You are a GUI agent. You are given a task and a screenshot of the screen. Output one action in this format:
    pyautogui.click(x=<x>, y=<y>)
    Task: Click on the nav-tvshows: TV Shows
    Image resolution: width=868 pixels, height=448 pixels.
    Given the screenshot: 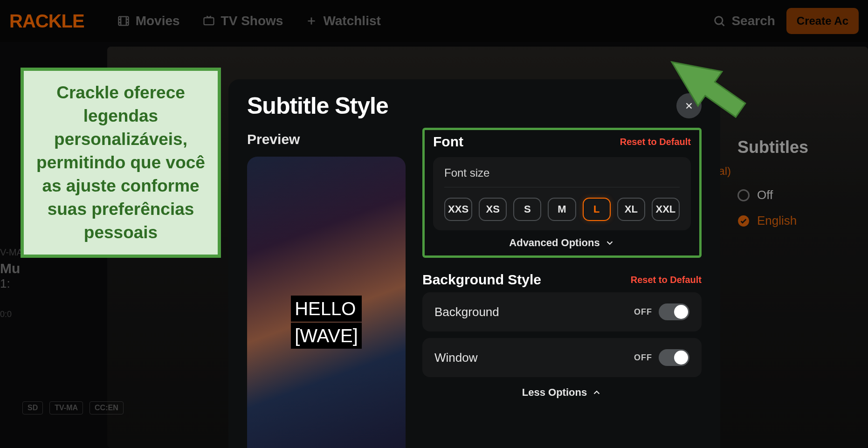 What is the action you would take?
    pyautogui.click(x=243, y=21)
    